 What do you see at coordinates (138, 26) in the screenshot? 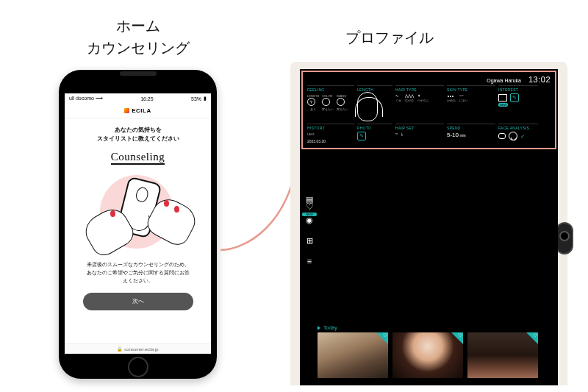
I see `title-home: ホーム` at bounding box center [138, 26].